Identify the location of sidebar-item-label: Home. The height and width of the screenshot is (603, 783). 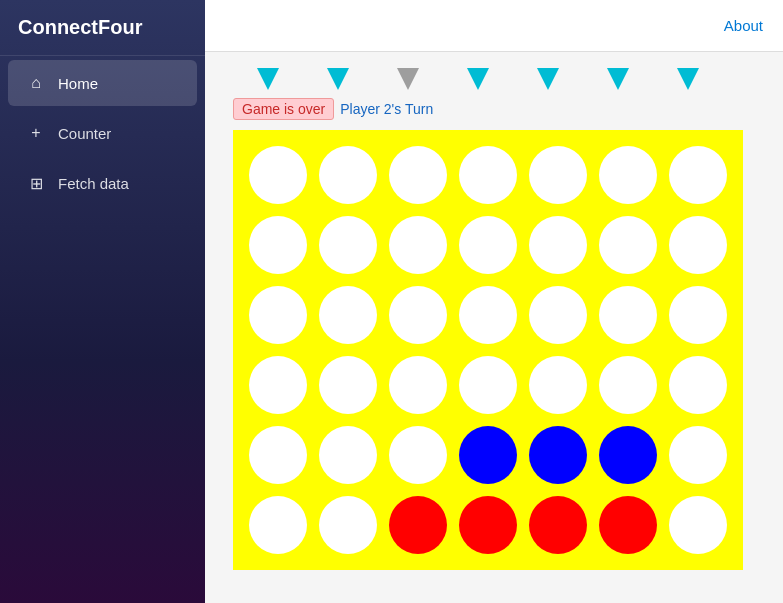
(78, 84).